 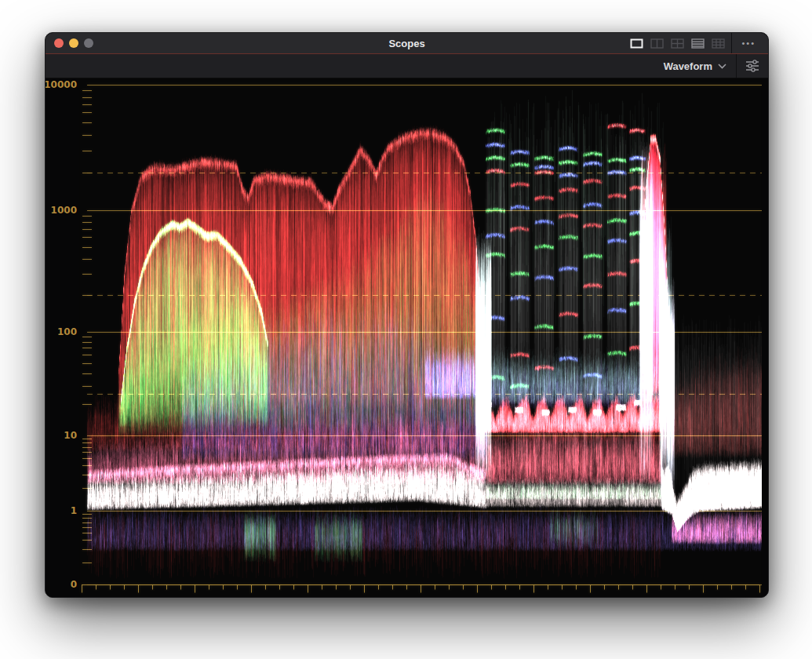 I want to click on two-pane-view-icon, so click(x=657, y=44).